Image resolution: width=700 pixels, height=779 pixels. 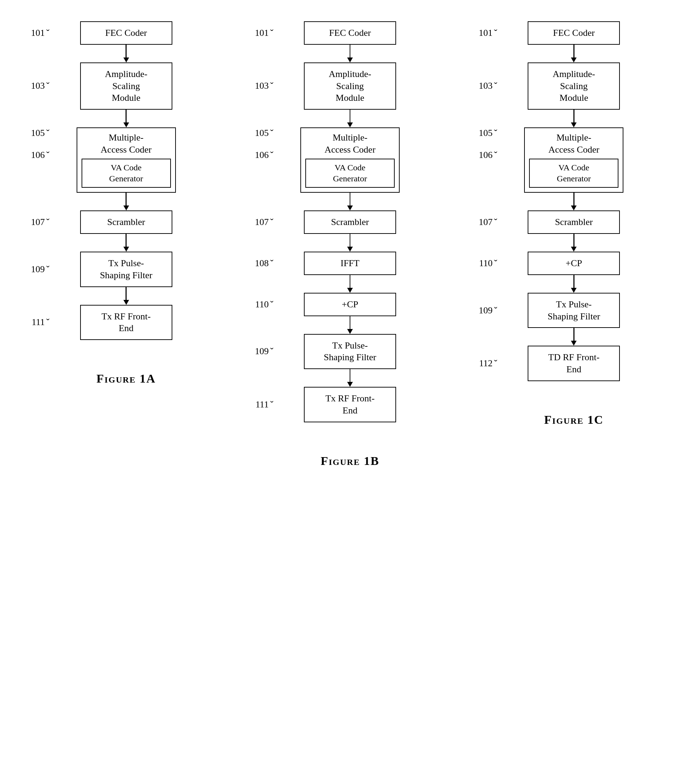 What do you see at coordinates (126, 160) in the screenshot?
I see `block-center-105-a: Multiple-Access Coder VA CodeGenerator` at bounding box center [126, 160].